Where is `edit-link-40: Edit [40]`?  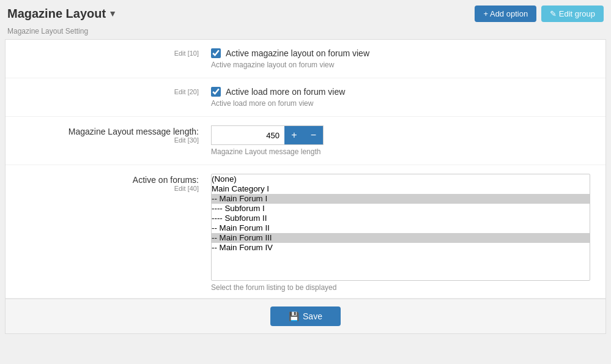 edit-link-40: Edit [40] is located at coordinates (107, 188).